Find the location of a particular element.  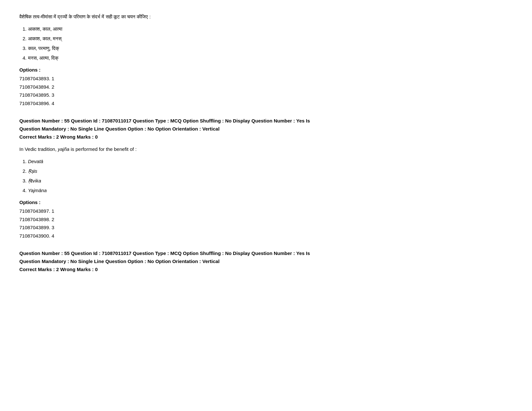

choice-item: 2. Ṛṣis is located at coordinates (268, 171).